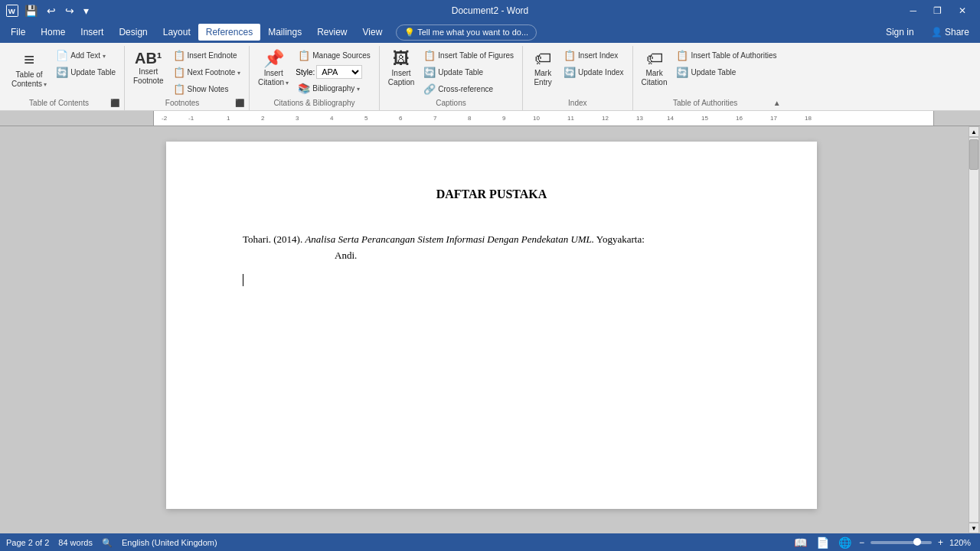  Describe the element at coordinates (29, 70) in the screenshot. I see `table-of-contents-button: ≡ Table ofContents ▾` at that location.